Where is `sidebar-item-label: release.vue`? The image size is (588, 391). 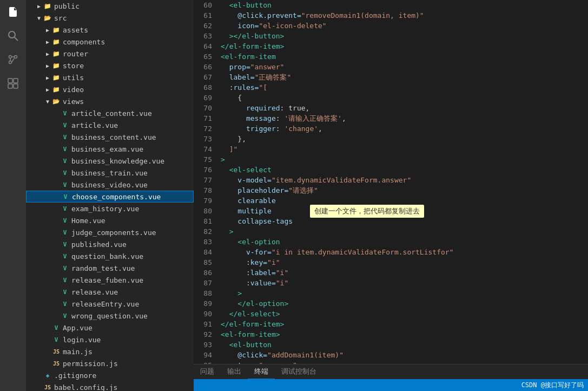 sidebar-item-label: release.vue is located at coordinates (95, 292).